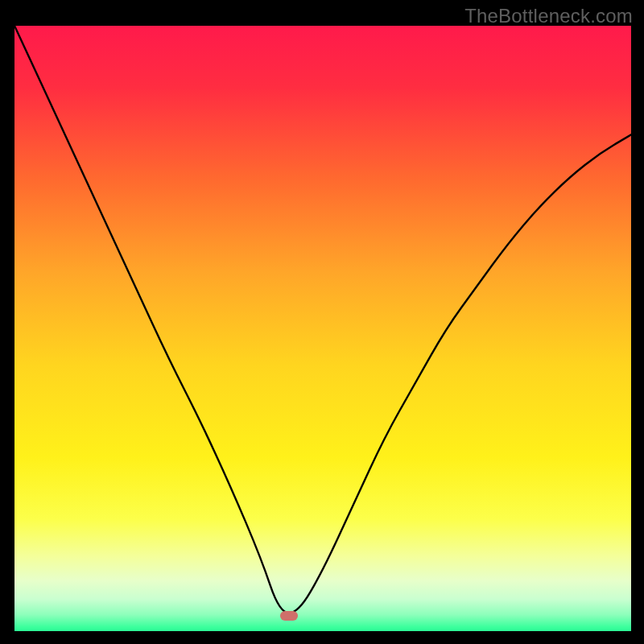 Image resolution: width=644 pixels, height=644 pixels. What do you see at coordinates (549, 16) in the screenshot?
I see `watermark-text: TheBottleneck.com` at bounding box center [549, 16].